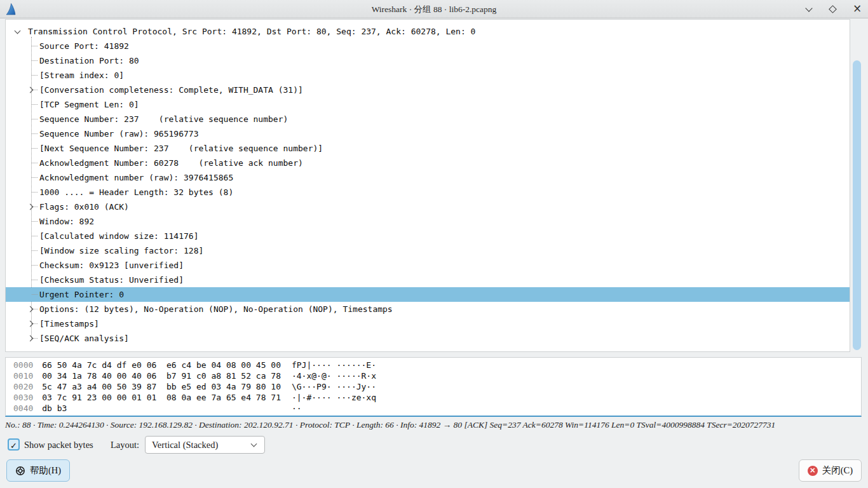 The height and width of the screenshot is (488, 868). Describe the element at coordinates (428, 338) in the screenshot. I see `tree-row: [SEQ/ACK analysis]` at that location.